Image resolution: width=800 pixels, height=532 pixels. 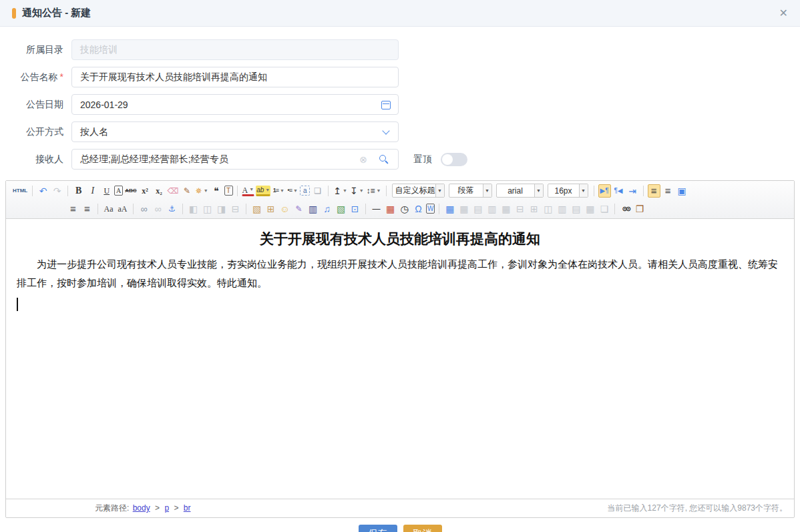 I want to click on bold-icon: B, so click(x=79, y=191).